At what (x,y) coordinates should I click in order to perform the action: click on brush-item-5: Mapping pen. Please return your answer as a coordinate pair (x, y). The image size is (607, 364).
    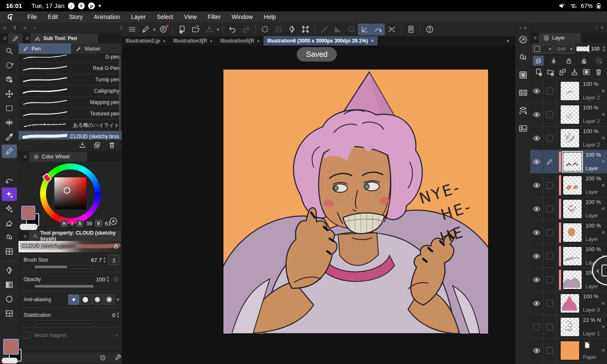
    Looking at the image, I should click on (70, 103).